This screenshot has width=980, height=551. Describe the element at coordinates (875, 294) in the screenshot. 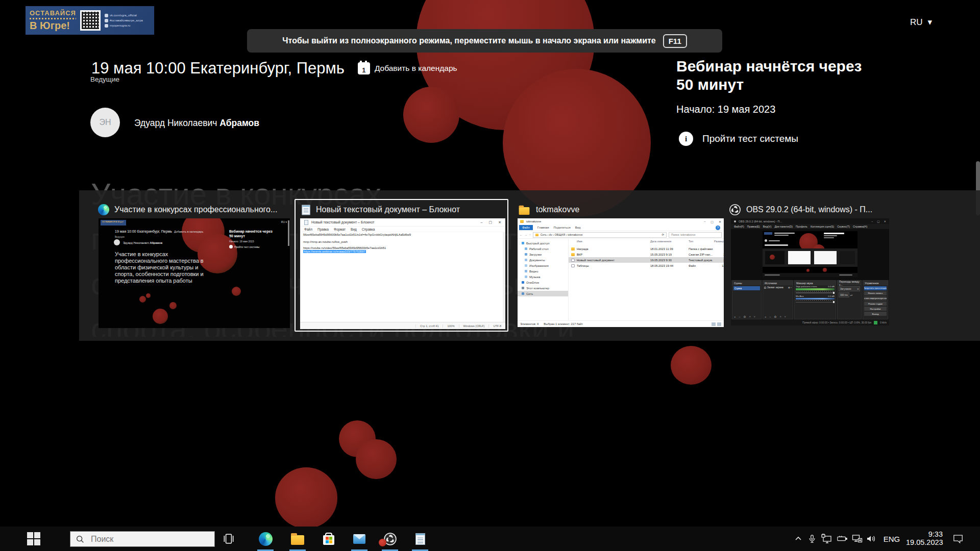

I see `obs-button: Начать запись` at that location.